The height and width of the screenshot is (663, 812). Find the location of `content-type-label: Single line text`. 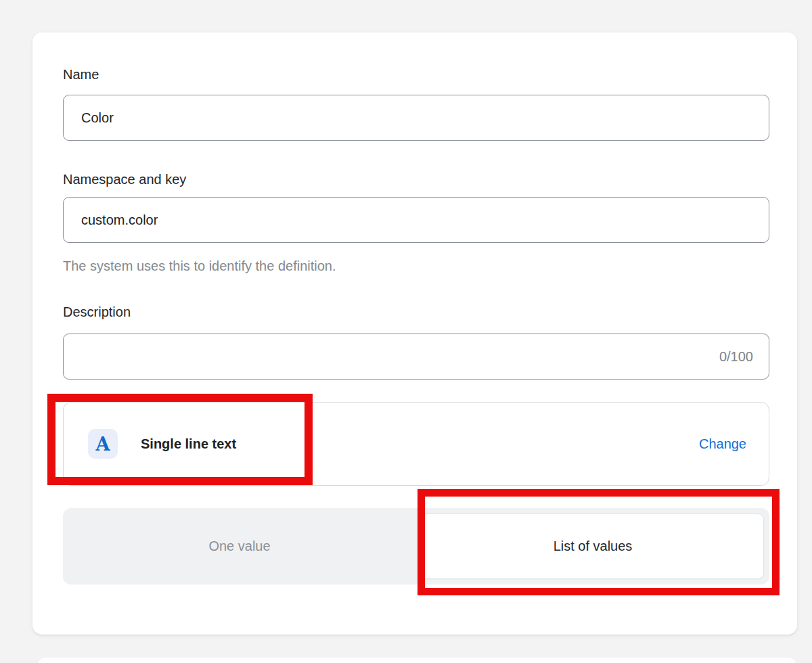

content-type-label: Single line text is located at coordinates (188, 444).